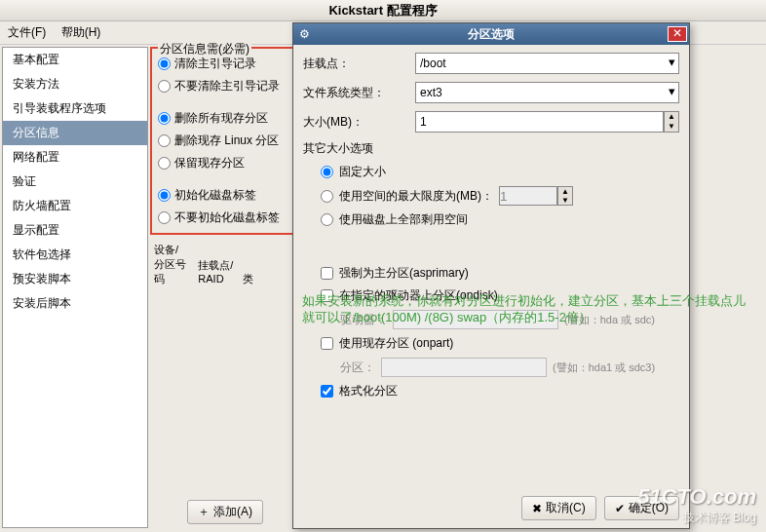 Image resolution: width=766 pixels, height=532 pixels. What do you see at coordinates (327, 392) in the screenshot?
I see `check-format` at bounding box center [327, 392].